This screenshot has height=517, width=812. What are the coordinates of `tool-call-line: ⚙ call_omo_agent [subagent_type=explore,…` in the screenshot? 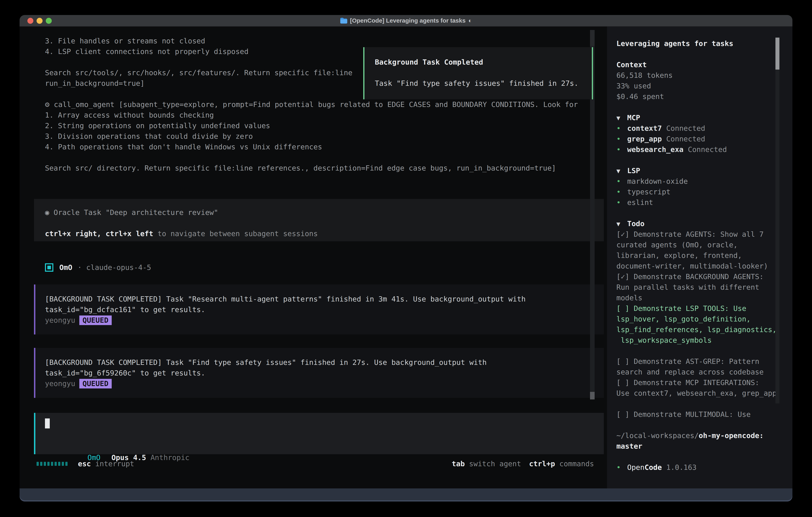 It's located at (312, 105).